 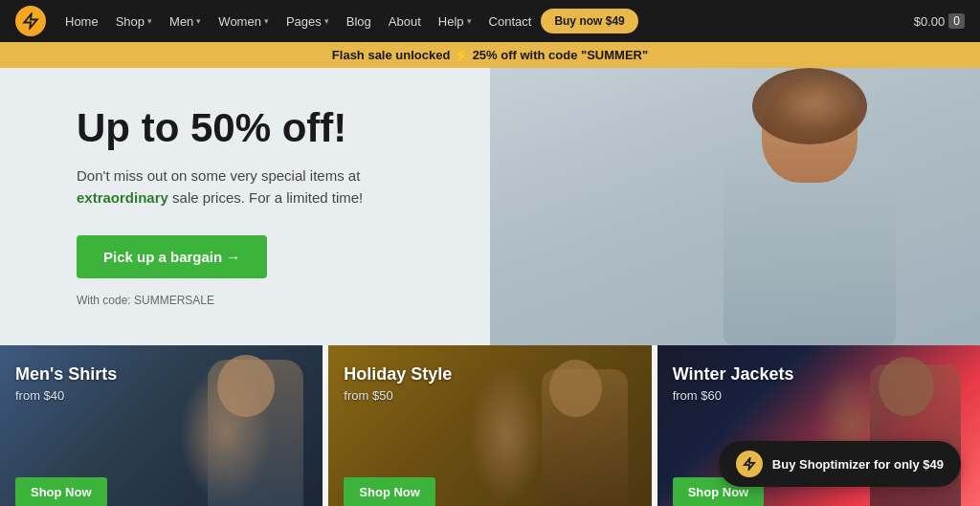 I want to click on shop-now-button-2: Shop Now, so click(x=390, y=492).